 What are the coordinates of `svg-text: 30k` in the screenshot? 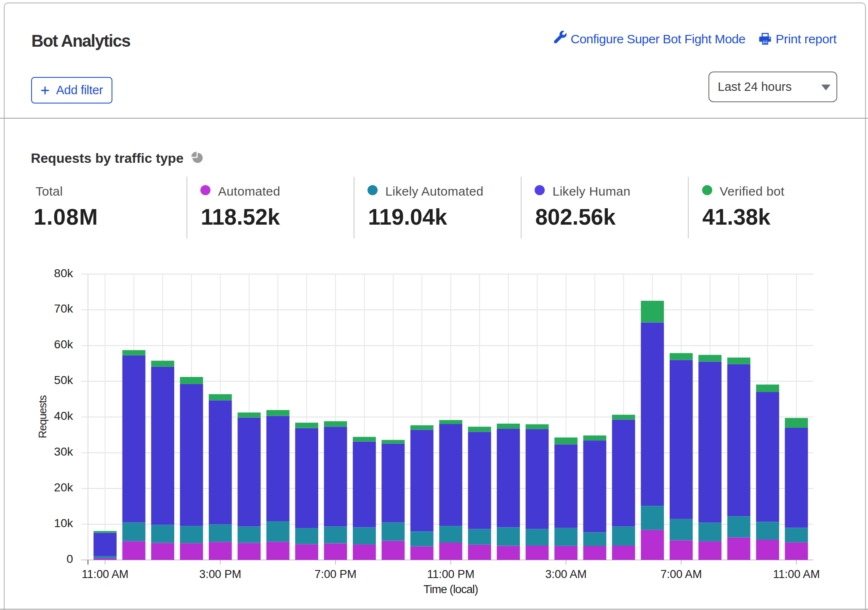 It's located at (64, 452).